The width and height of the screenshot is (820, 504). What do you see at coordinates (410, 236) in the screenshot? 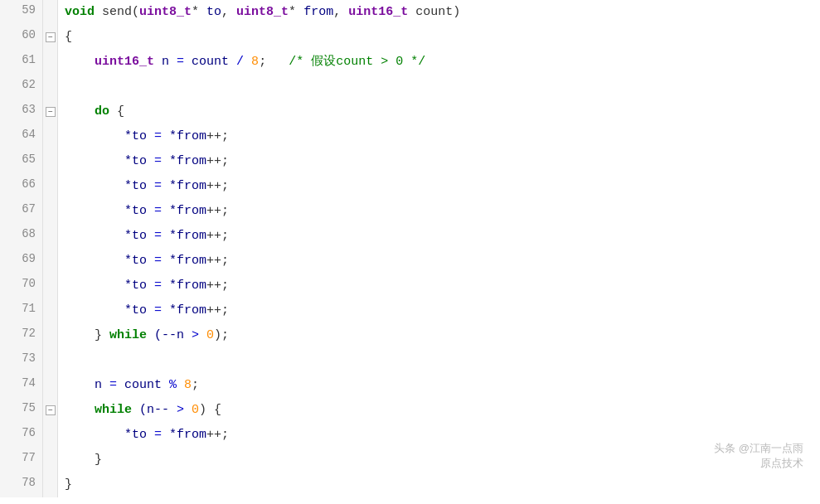
I see `code-line: 68 *to = *from++;` at bounding box center [410, 236].